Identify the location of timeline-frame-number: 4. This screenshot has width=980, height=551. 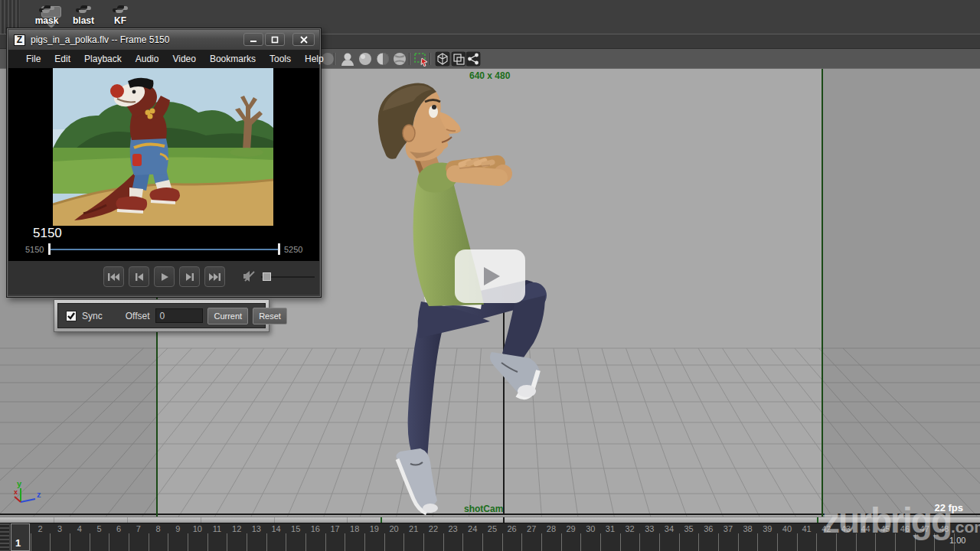
(80, 529).